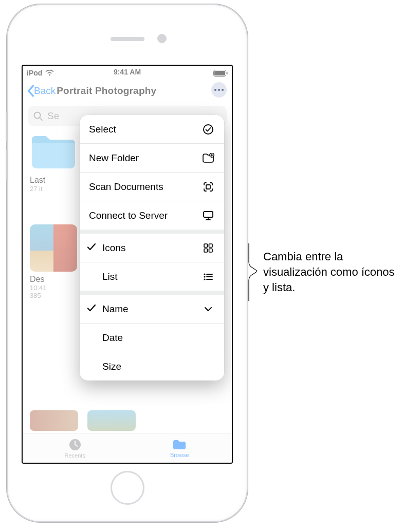  What do you see at coordinates (208, 216) in the screenshot?
I see `server-icon` at bounding box center [208, 216].